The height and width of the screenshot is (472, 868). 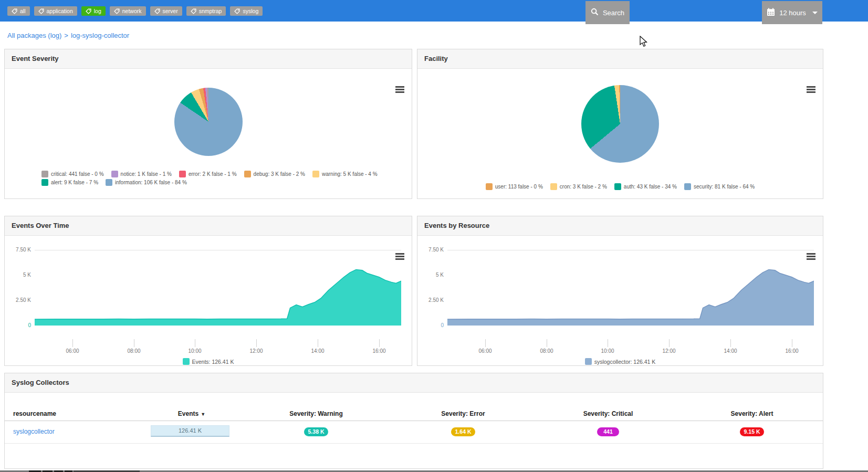 What do you see at coordinates (195, 351) in the screenshot?
I see `x-tick-label: 10:00` at bounding box center [195, 351].